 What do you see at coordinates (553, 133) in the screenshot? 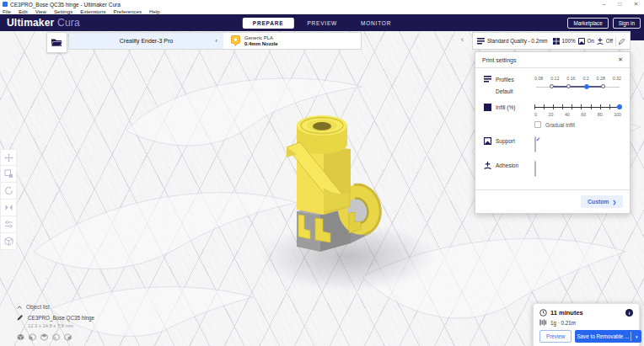
I see `print-settings-panel: Print settings ✕ Profiles Default 0` at bounding box center [553, 133].